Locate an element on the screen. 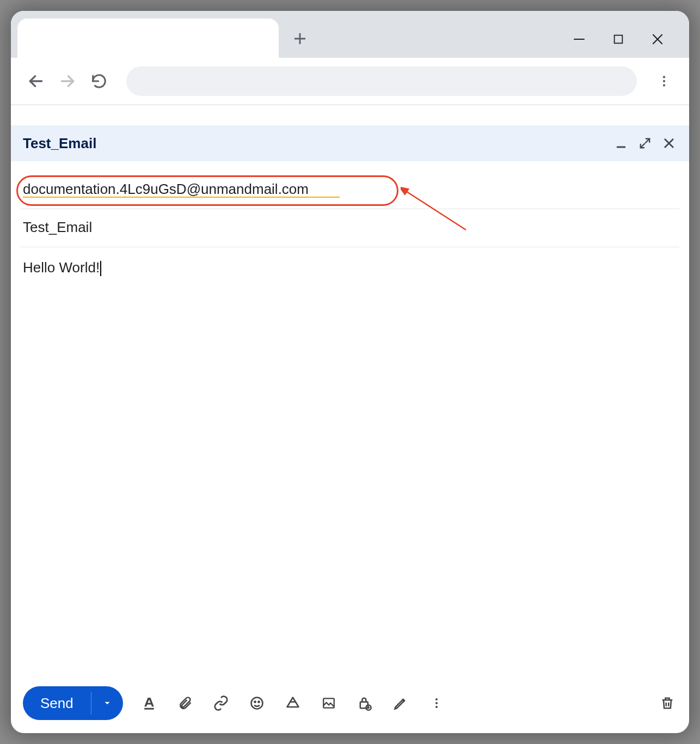 Image resolution: width=700 pixels, height=744 pixels. compose-fields: documentation.4Lc9uGsD@unmandmail.com Te… is located at coordinates (350, 204).